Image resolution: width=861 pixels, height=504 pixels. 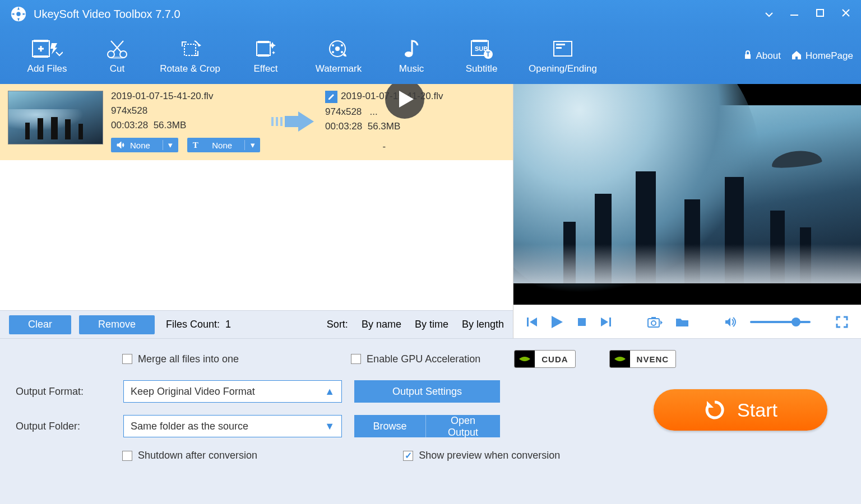 I want to click on audio-track-dropdown: None ▾, so click(x=145, y=145).